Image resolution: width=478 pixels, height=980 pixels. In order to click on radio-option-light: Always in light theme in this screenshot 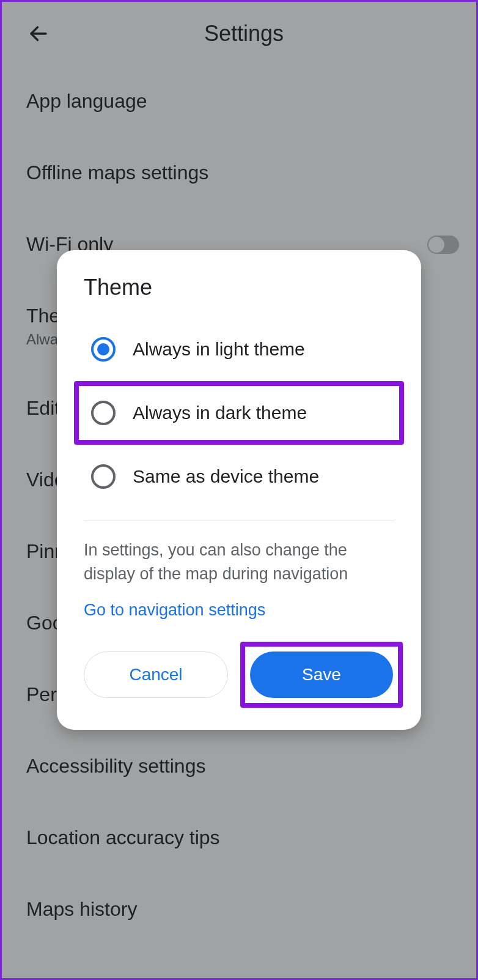, I will do `click(239, 349)`.